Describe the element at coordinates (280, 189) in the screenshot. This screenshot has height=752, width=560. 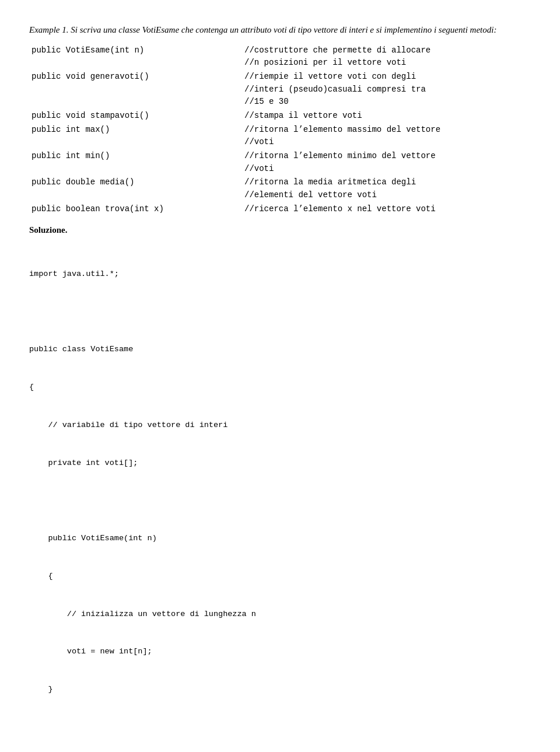
I see `table-row: public double media() //ritorna la media…` at that location.